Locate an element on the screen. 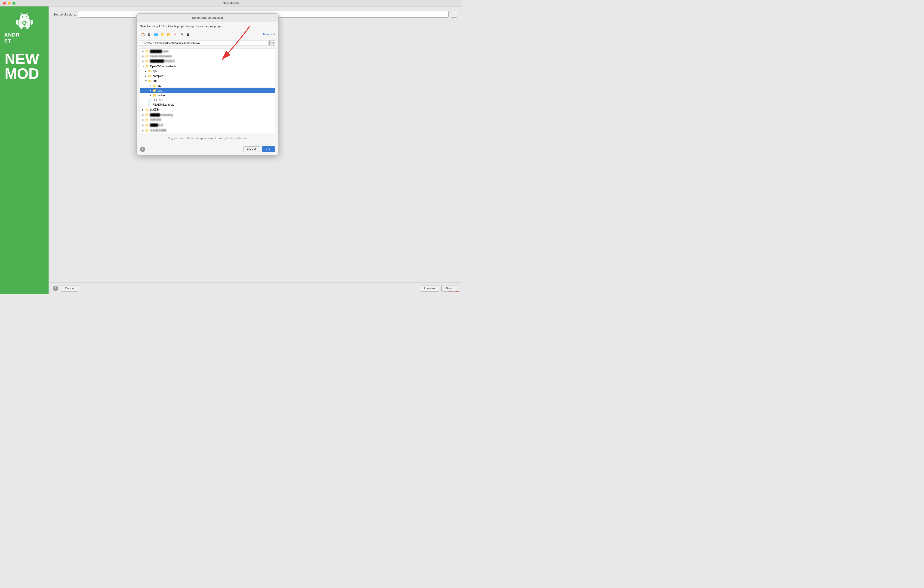  window-title: New Module is located at coordinates (231, 3).